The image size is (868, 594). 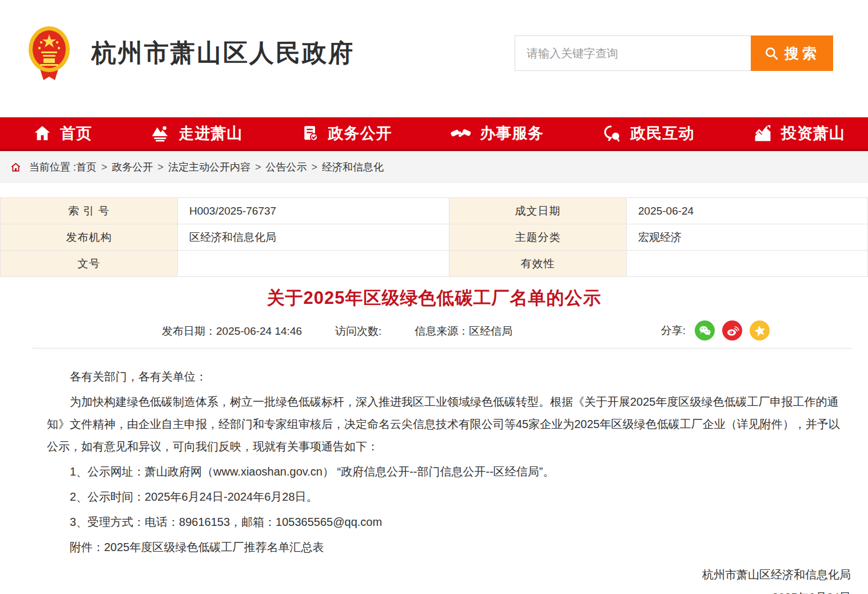 What do you see at coordinates (425, 592) in the screenshot?
I see `signature-date: 2025年6月24日` at bounding box center [425, 592].